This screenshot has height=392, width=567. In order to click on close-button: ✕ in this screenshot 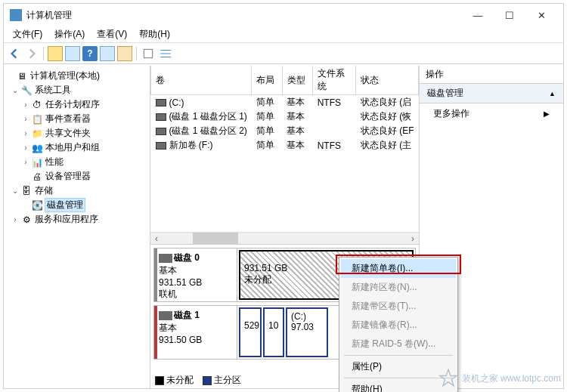, I will do `click(541, 15)`.